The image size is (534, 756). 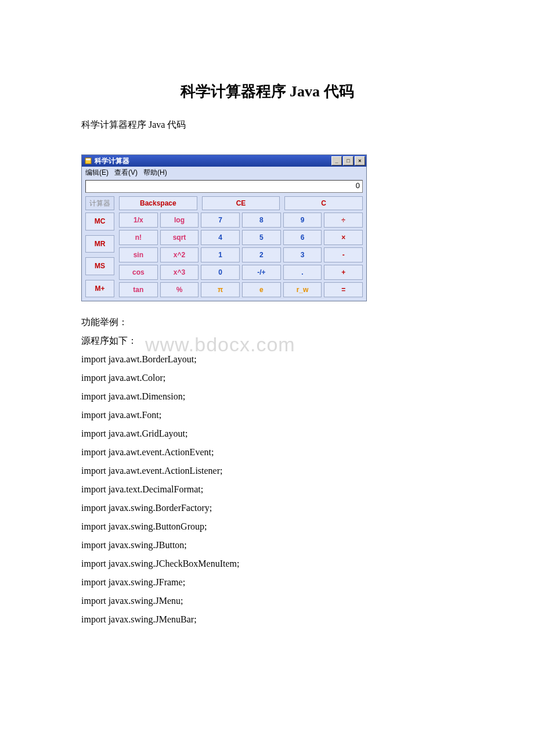 I want to click on memory-button-mc: MC, so click(x=100, y=222).